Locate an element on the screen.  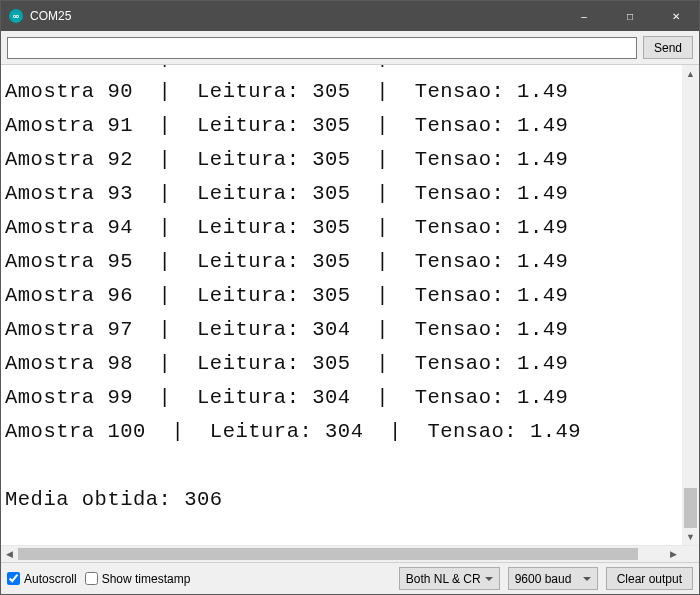
arduino-icon: ∞ is located at coordinates (16, 16).